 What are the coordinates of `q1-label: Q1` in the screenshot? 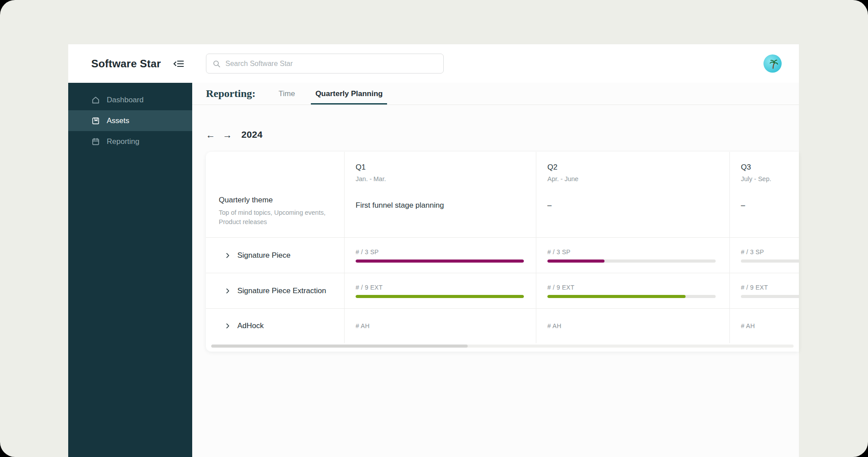 It's located at (440, 167).